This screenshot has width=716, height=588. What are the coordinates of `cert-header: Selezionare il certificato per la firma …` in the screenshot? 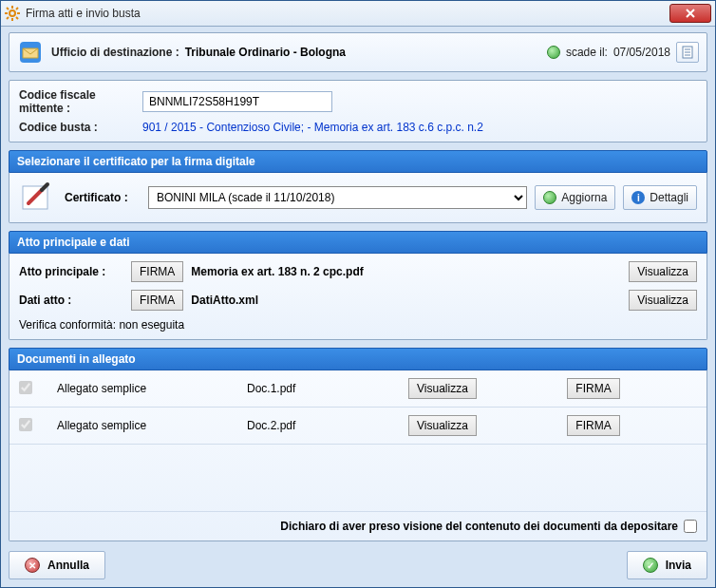 It's located at (358, 161).